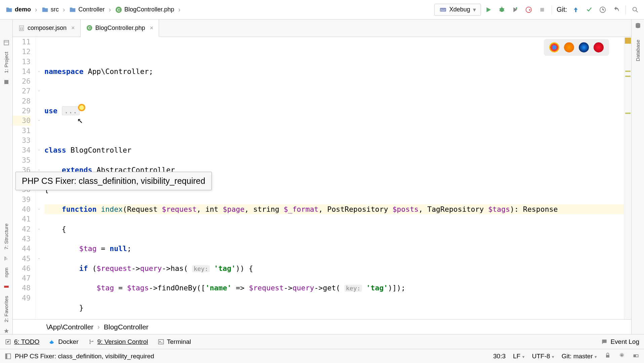  I want to click on crumb-project: demo, so click(18, 10).